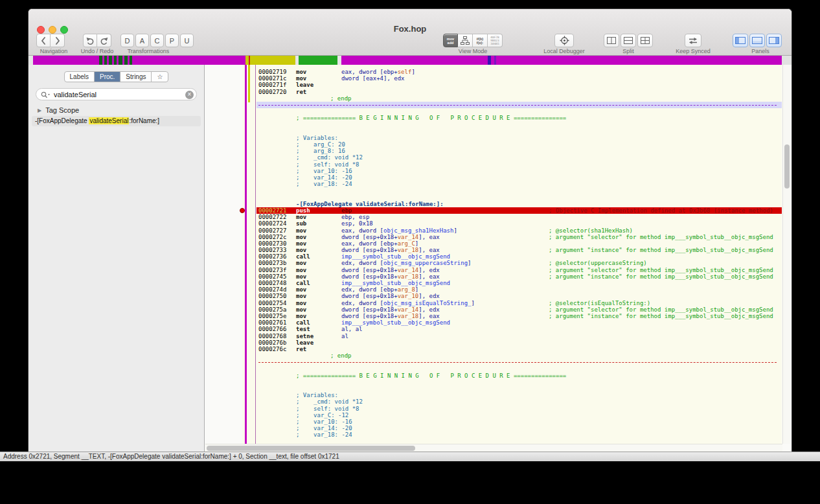 Image resolution: width=820 pixels, height=504 pixels. I want to click on asm-line: 0000276cret, so click(519, 349).